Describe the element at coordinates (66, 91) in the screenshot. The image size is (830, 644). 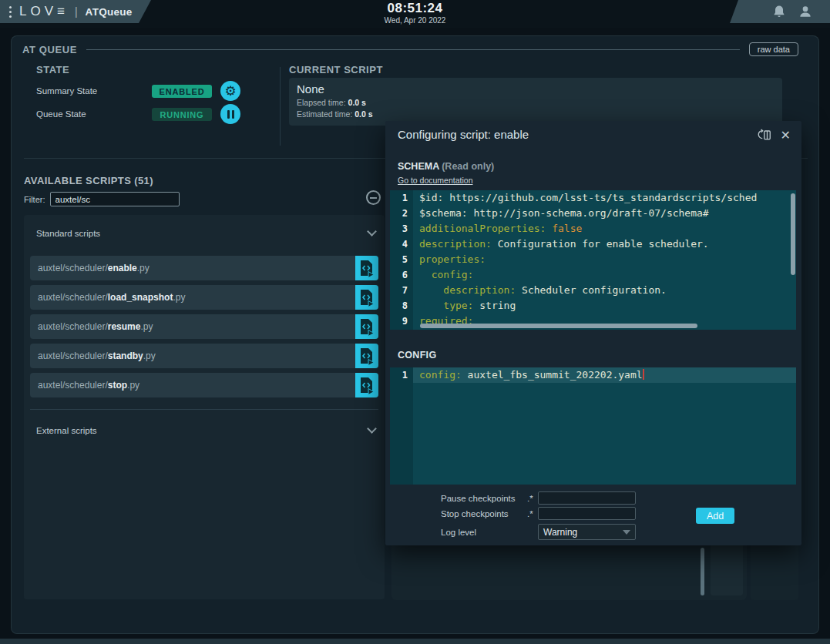
I see `summary-state-label: Summary State` at that location.